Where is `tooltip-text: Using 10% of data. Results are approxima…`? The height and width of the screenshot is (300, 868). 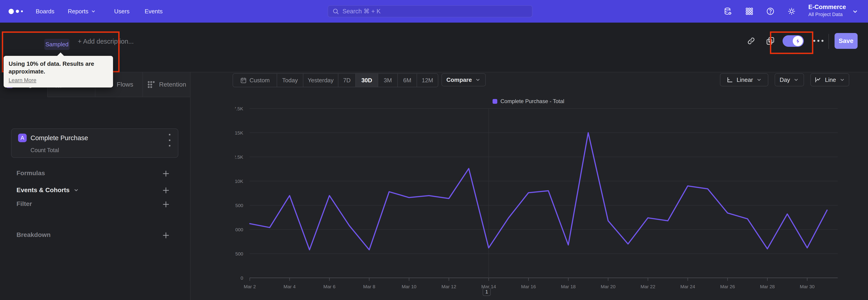
tooltip-text: Using 10% of data. Results are approxima… is located at coordinates (58, 67).